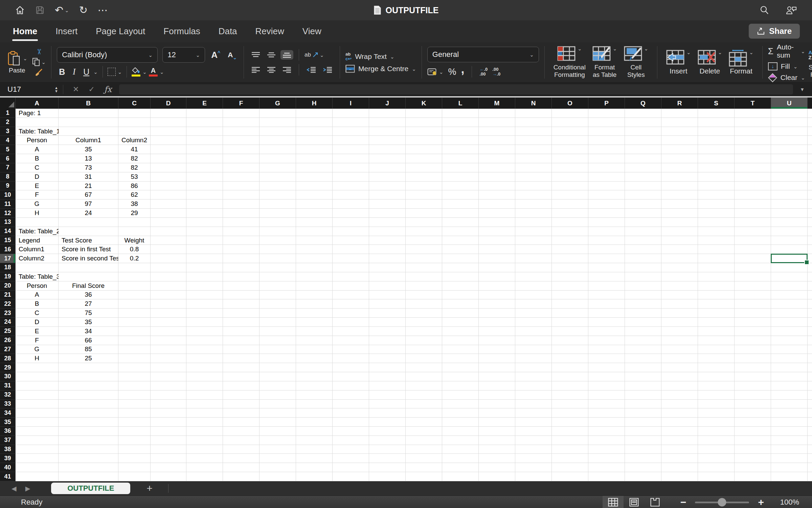  What do you see at coordinates (287, 55) in the screenshot?
I see `align-bottom-button` at bounding box center [287, 55].